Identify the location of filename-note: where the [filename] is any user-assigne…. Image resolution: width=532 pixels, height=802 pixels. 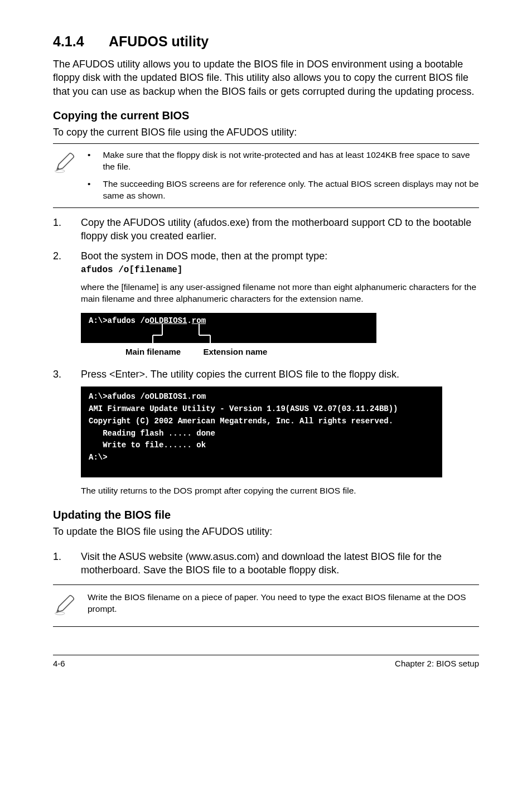
(280, 293).